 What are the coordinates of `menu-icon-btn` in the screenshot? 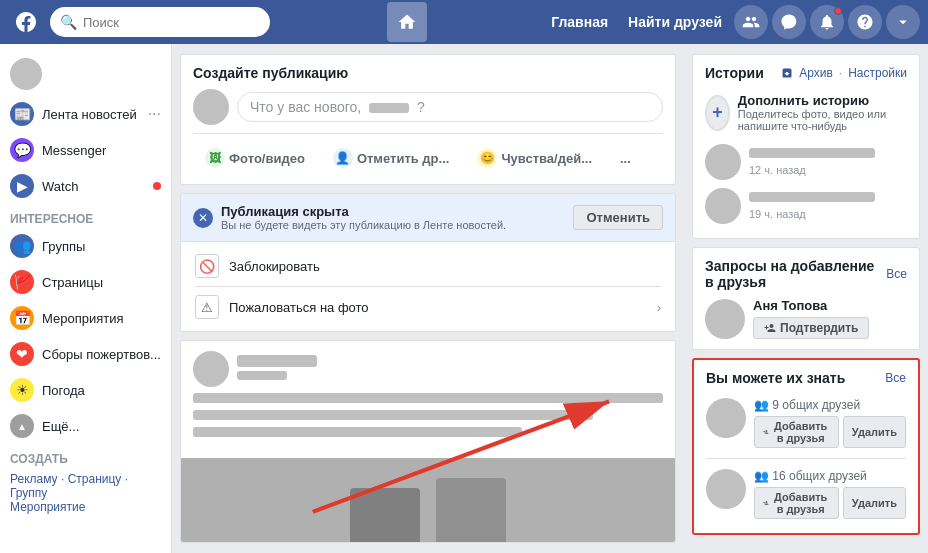 It's located at (903, 22).